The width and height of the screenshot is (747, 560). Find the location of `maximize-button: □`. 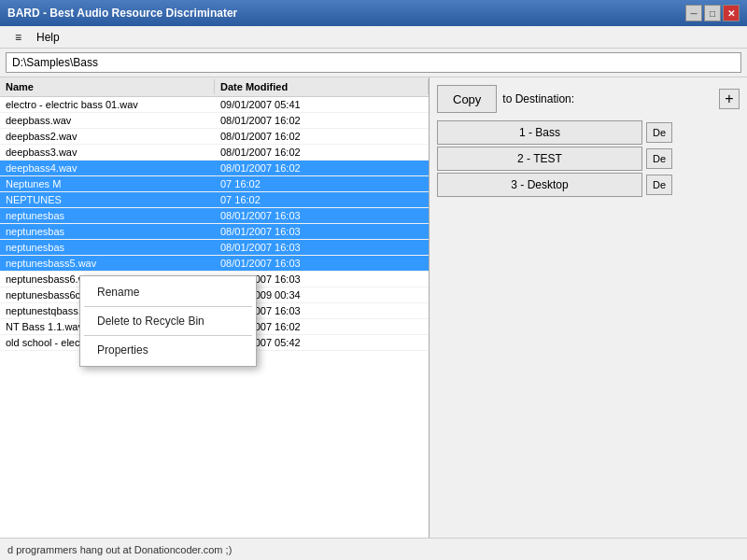

maximize-button: □ is located at coordinates (712, 13).